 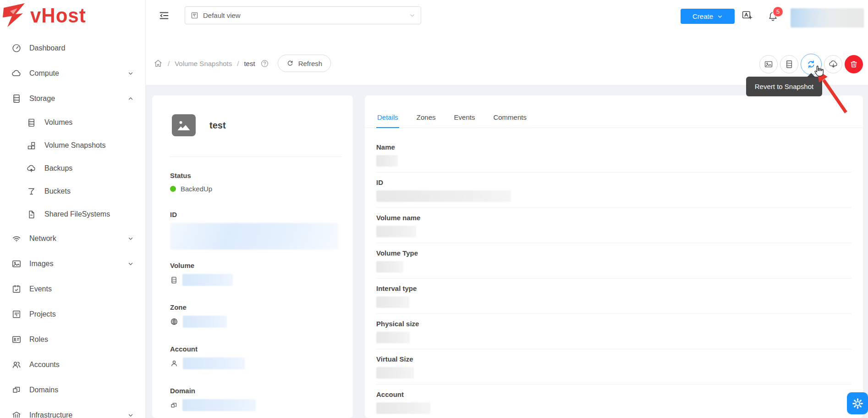 What do you see at coordinates (205, 322) in the screenshot?
I see `zone-value-redacted` at bounding box center [205, 322].